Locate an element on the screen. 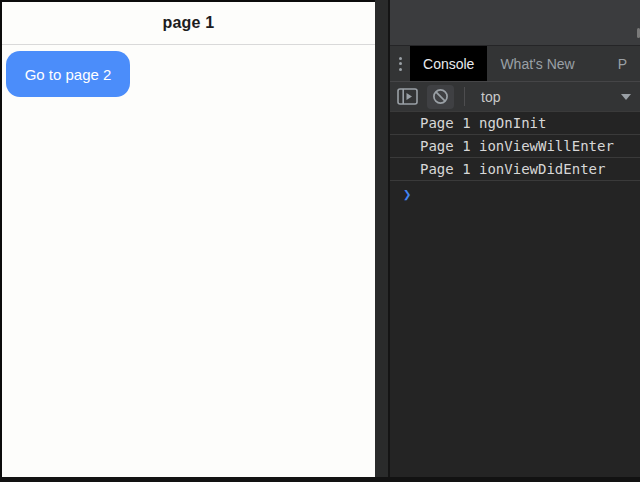 Image resolution: width=640 pixels, height=482 pixels. devtools-tab-bar: Console What's New P is located at coordinates (515, 63).